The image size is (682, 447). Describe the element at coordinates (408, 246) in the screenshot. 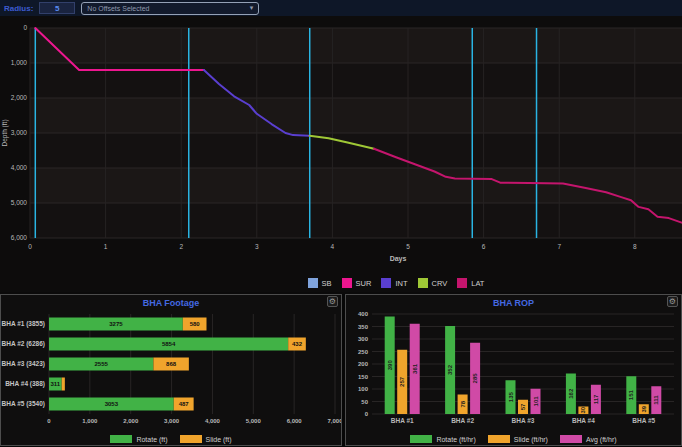

I see `svg-text: 5` at that location.